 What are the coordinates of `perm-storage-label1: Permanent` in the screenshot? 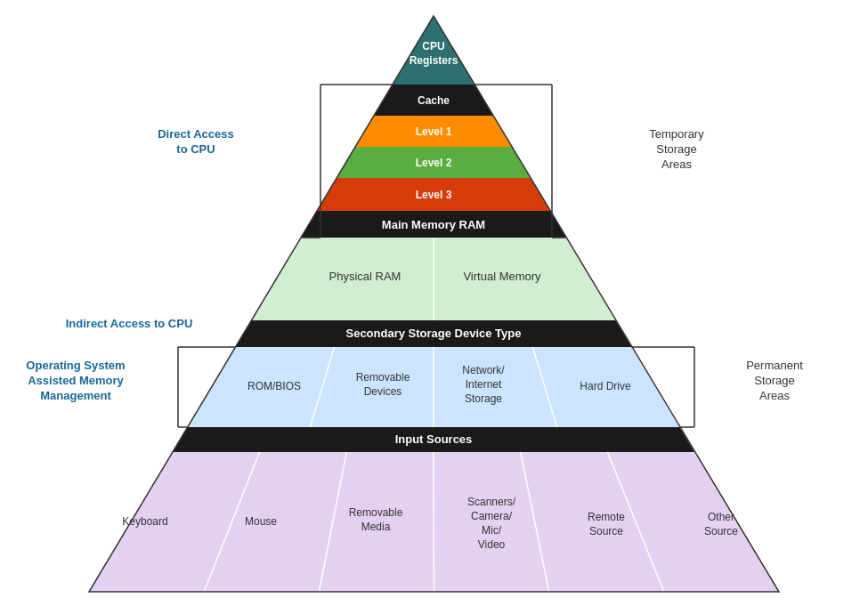 It's located at (775, 365).